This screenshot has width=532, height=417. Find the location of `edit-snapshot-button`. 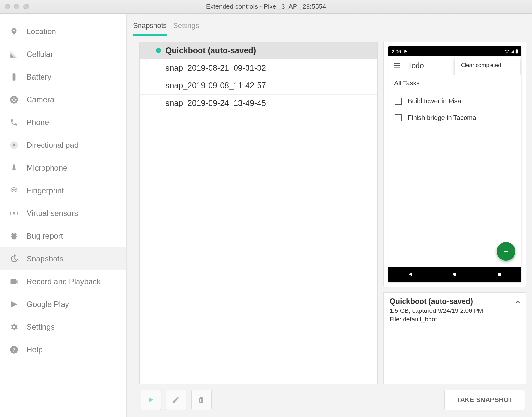

edit-snapshot-button is located at coordinates (176, 400).